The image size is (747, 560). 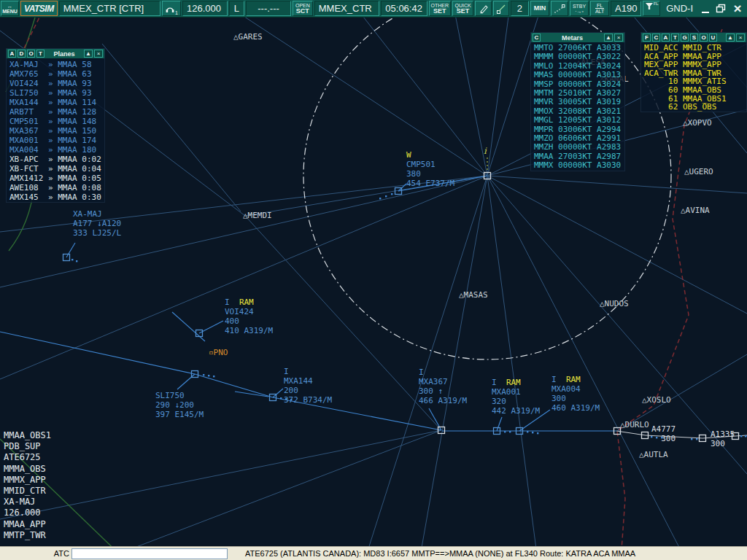 What do you see at coordinates (579, 166) in the screenshot?
I see `metar-row: MMMX 00000KT A3030` at bounding box center [579, 166].